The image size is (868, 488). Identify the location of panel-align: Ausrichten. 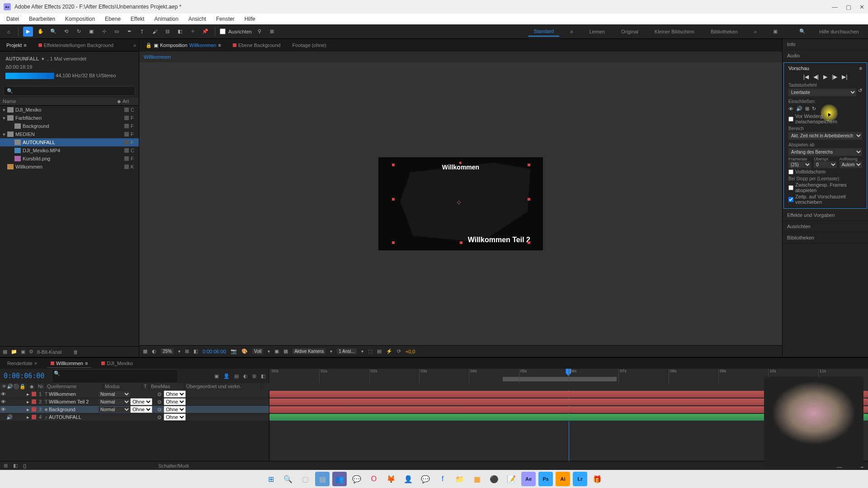
(826, 227).